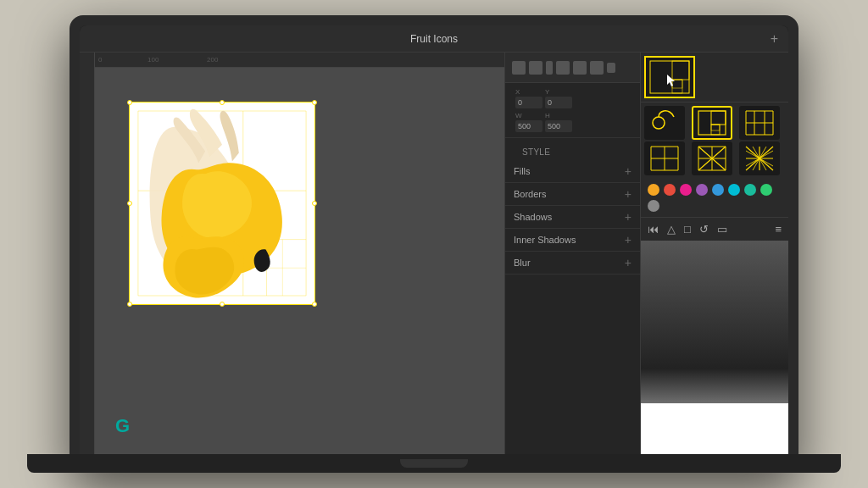  What do you see at coordinates (628, 240) in the screenshot?
I see `inner-shadows-add-icon: +` at bounding box center [628, 240].